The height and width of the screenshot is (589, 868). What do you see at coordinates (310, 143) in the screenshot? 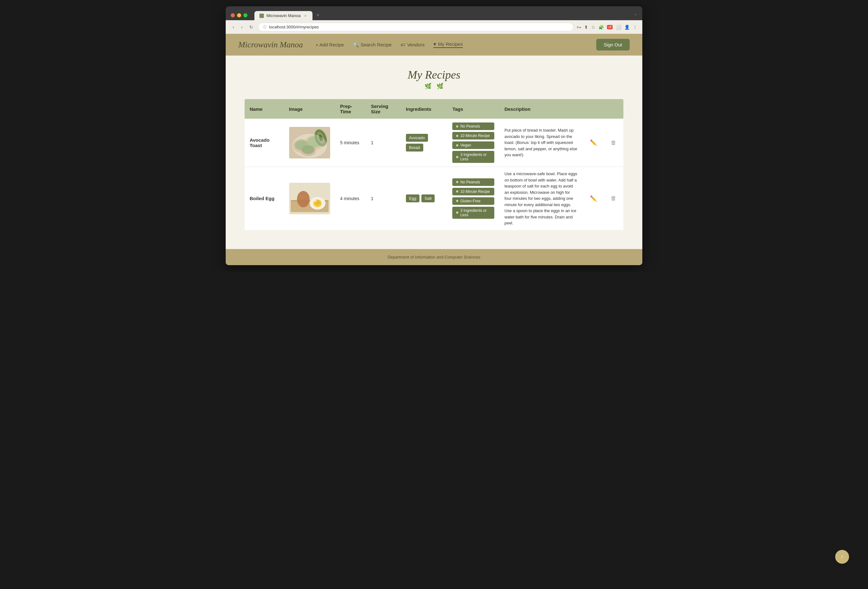
I see `recipe-image-avocado` at bounding box center [310, 143].